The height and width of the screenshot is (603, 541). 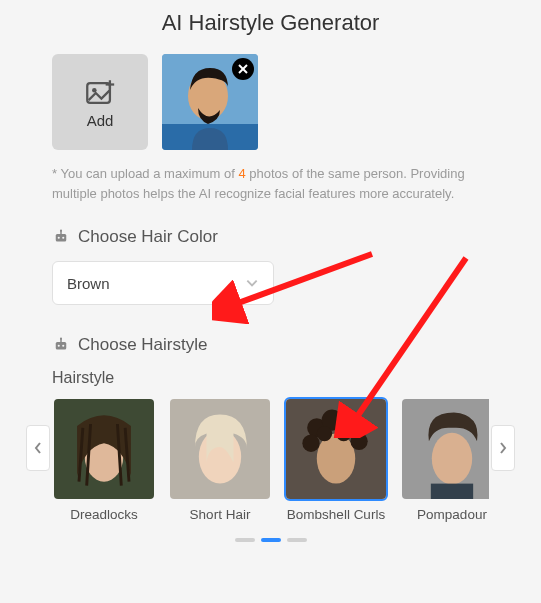 I want to click on add-image-icon, so click(x=100, y=93).